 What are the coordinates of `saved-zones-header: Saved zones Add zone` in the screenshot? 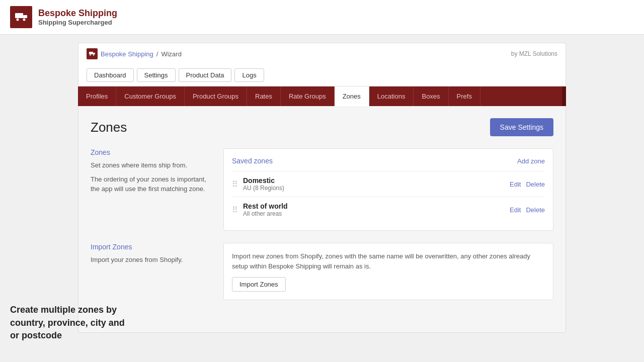 It's located at (388, 161).